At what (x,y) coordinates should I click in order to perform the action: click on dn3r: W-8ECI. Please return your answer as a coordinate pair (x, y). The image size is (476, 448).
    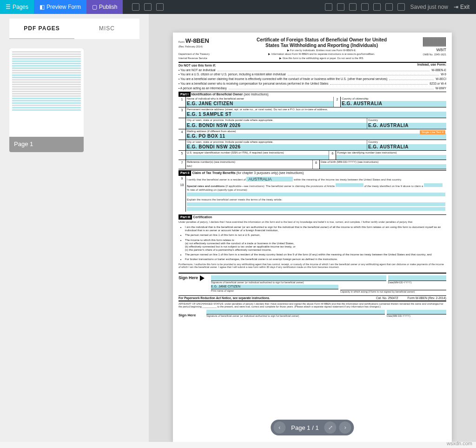
    Looking at the image, I should click on (441, 79).